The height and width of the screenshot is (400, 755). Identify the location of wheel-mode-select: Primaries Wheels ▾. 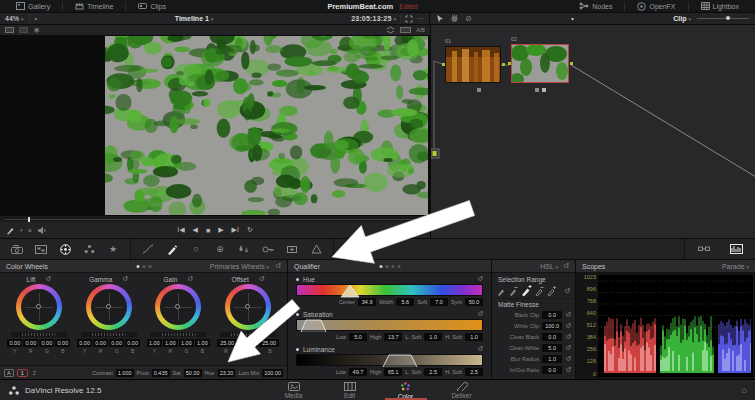
(240, 266).